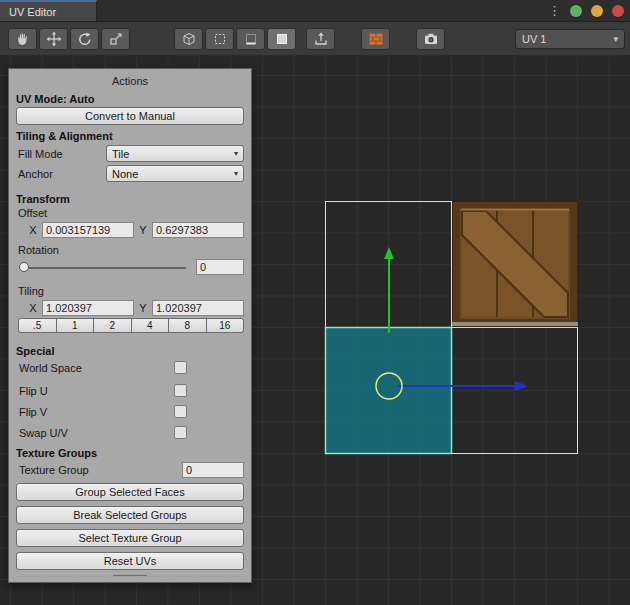  I want to click on offset-label: Offset, so click(130, 213).